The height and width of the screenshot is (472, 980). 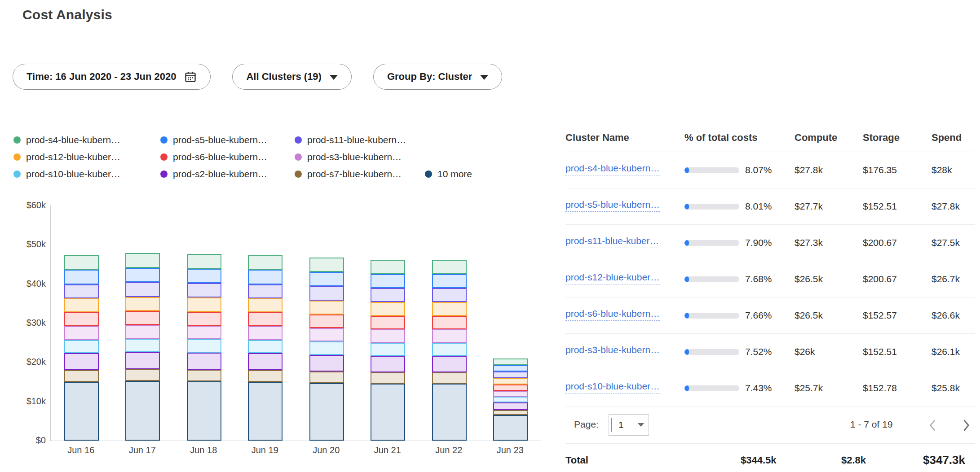 I want to click on legend-item: prod-s6-blue-kubern…, so click(x=227, y=157).